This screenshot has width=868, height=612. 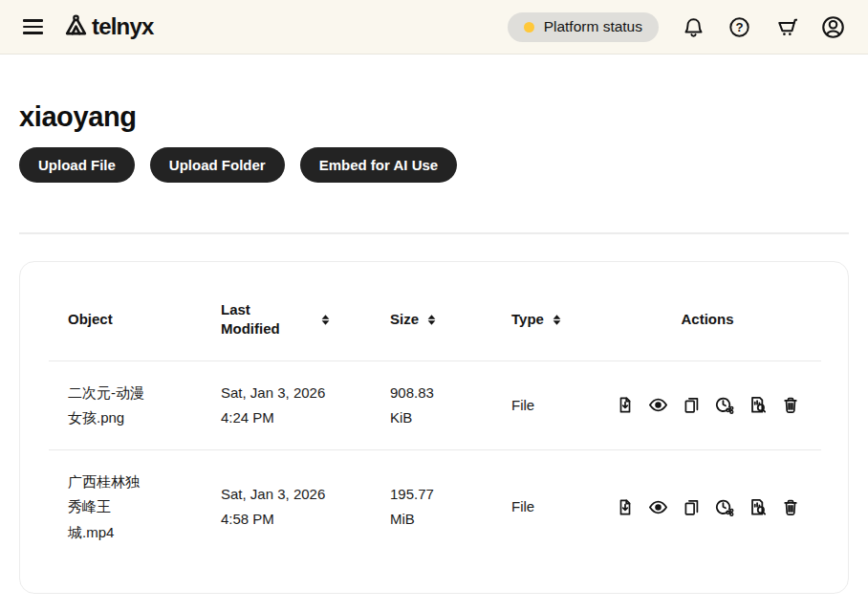 I want to click on page-title: xiaoyang, so click(x=434, y=117).